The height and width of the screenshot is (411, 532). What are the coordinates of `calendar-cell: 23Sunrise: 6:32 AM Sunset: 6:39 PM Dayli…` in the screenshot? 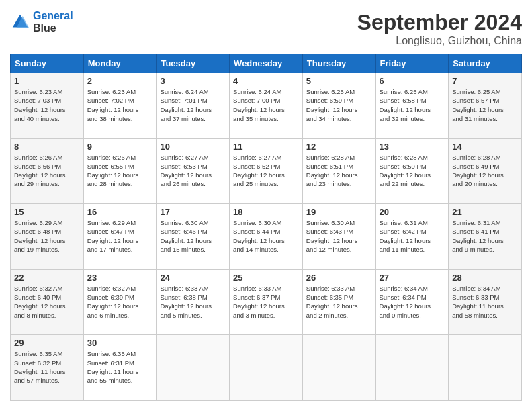 It's located at (120, 302).